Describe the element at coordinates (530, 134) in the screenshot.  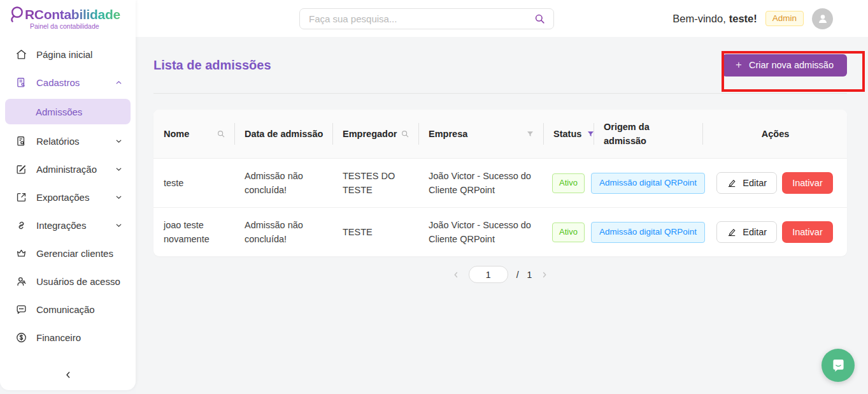
I see `column-filter-icon` at that location.